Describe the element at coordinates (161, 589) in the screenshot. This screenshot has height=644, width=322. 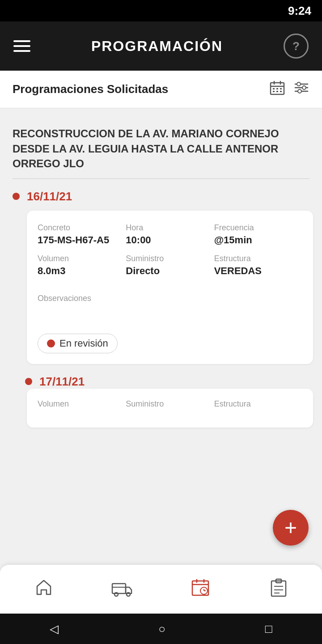
I see `bottom-nav` at that location.